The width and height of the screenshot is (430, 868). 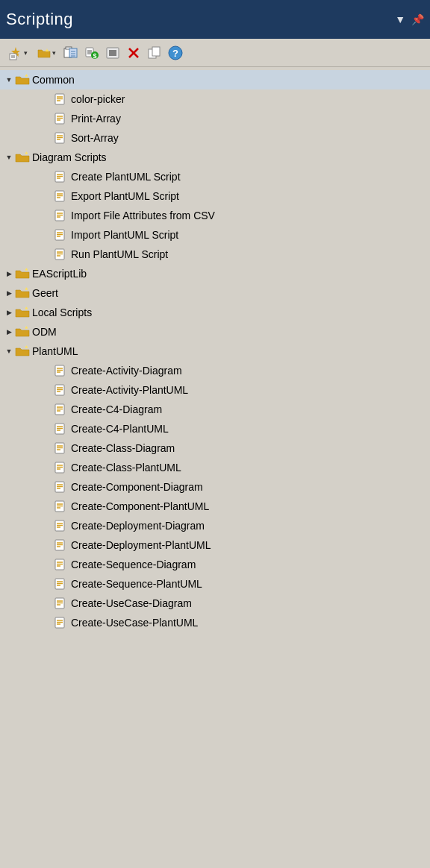 I want to click on script-icon-export-plantuml, so click(x=61, y=196).